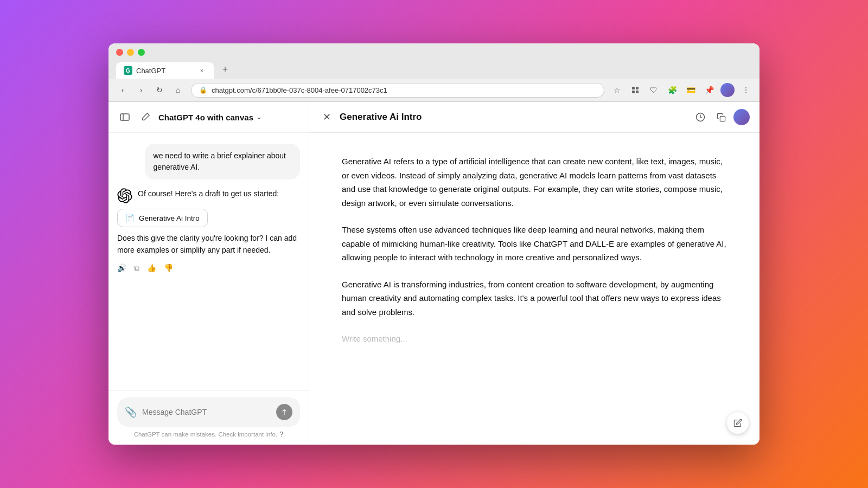 Image resolution: width=868 pixels, height=488 pixels. What do you see at coordinates (709, 90) in the screenshot?
I see `pin-icon: 📌` at bounding box center [709, 90].